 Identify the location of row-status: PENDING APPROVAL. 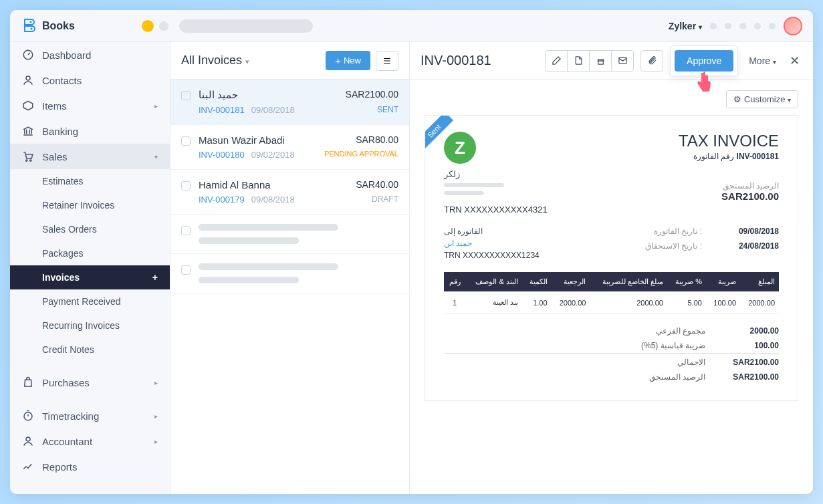
(361, 155).